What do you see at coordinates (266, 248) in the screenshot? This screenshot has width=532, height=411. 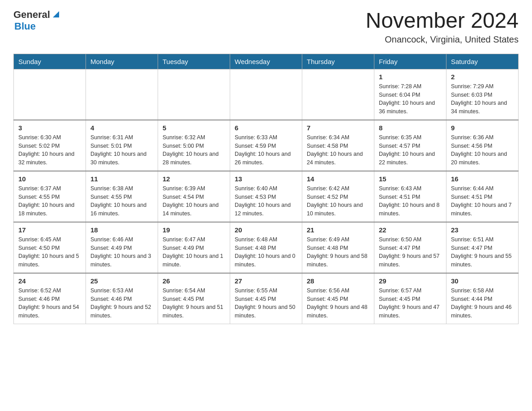 I see `calendar-cell: 20Sunrise: 6:48 AMSunset: 4:48 PMDayligh…` at bounding box center [266, 248].